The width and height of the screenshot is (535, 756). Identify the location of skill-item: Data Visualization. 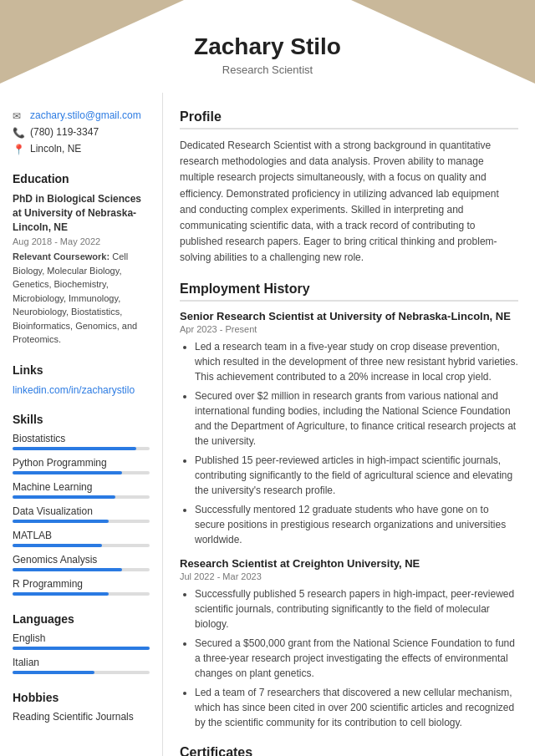
(81, 515).